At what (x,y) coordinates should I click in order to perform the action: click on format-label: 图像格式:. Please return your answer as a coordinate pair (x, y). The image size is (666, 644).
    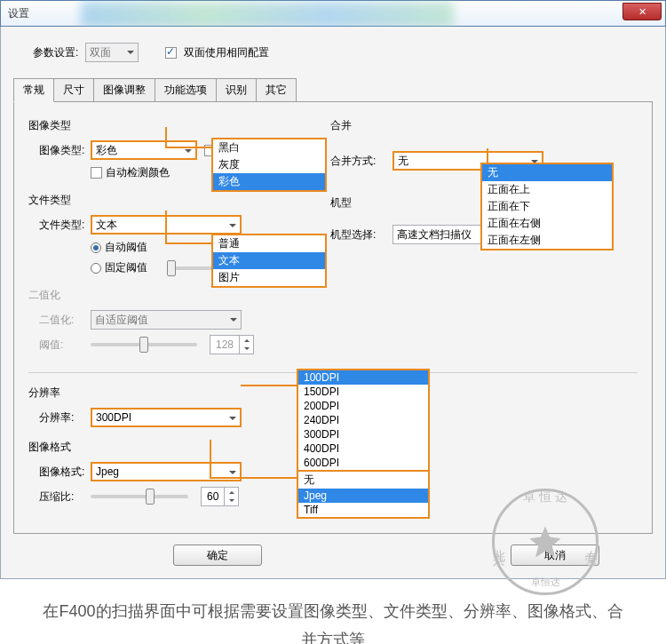
    Looking at the image, I should click on (59, 473).